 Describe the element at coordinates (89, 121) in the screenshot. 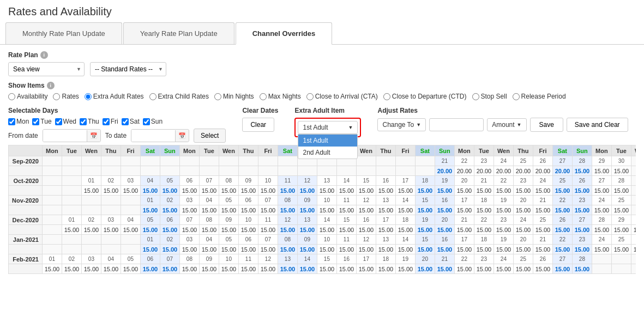

I see `day-thu: Thu` at that location.